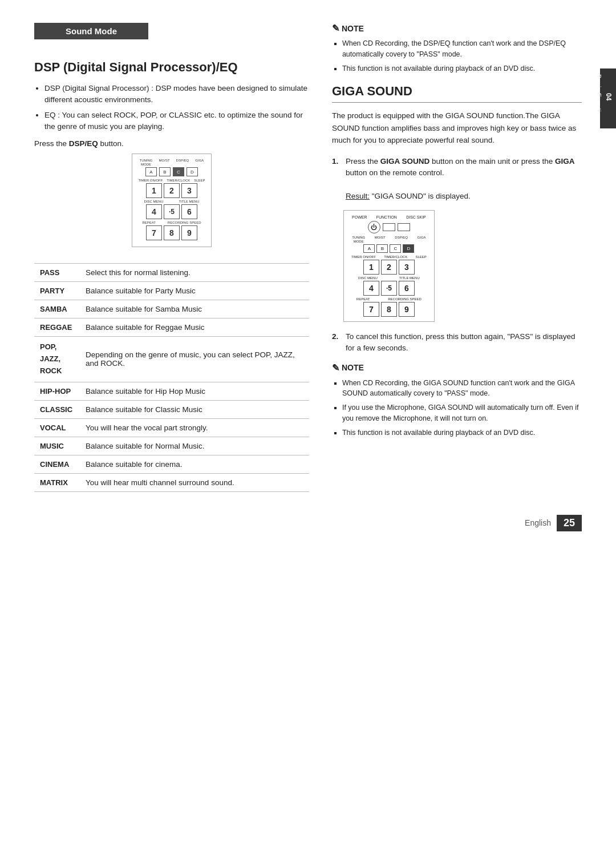 This screenshot has width=616, height=851. Describe the element at coordinates (389, 257) in the screenshot. I see `remote2-timer-labels: TIMER ON/OFF TIMER/CLOCK SLEEP` at that location.